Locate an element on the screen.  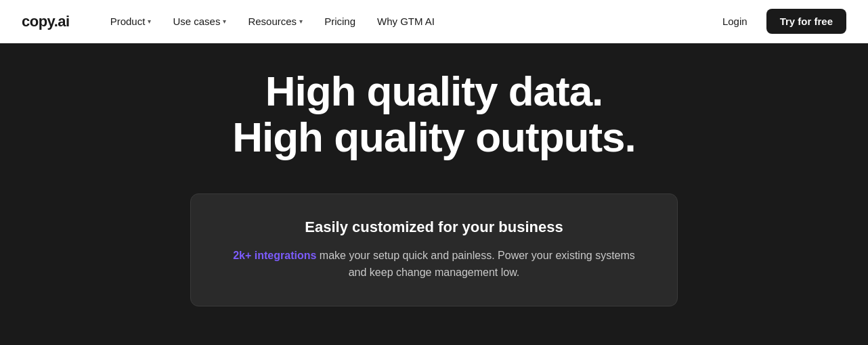
hero-highlight: 2k+ integrations is located at coordinates (275, 256).